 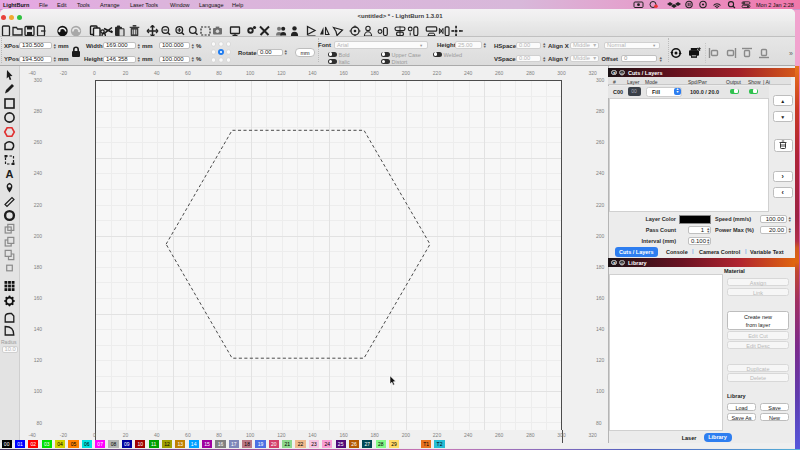 I want to click on svg-text: A, so click(x=10, y=174).